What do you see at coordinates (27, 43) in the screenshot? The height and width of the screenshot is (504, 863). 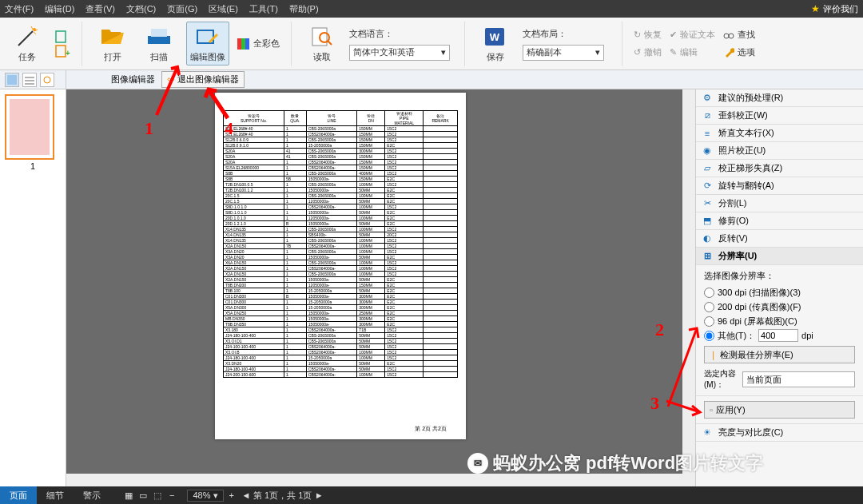 I see `task-button: 任务` at bounding box center [27, 43].